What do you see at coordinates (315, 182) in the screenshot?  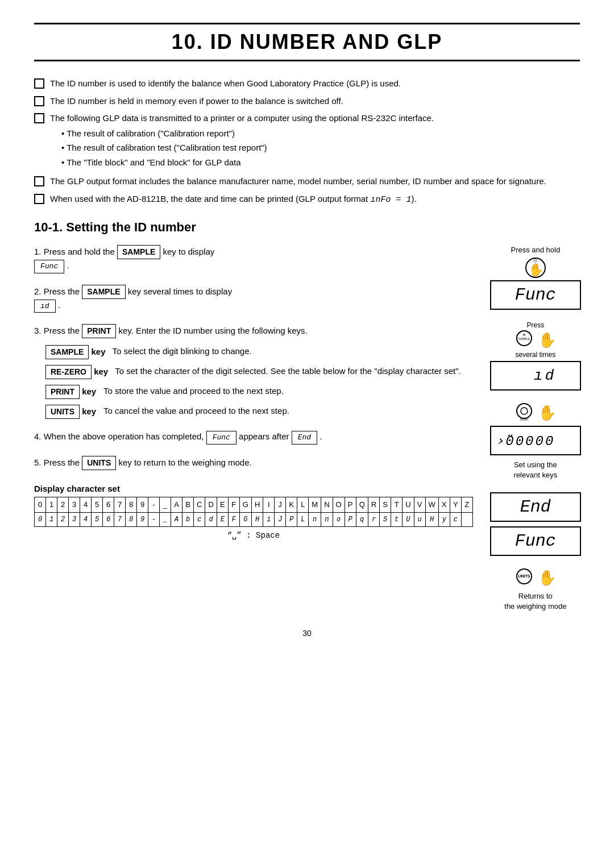 I see `bullet-text-4: The GLP output format includes the balan…` at bounding box center [315, 182].